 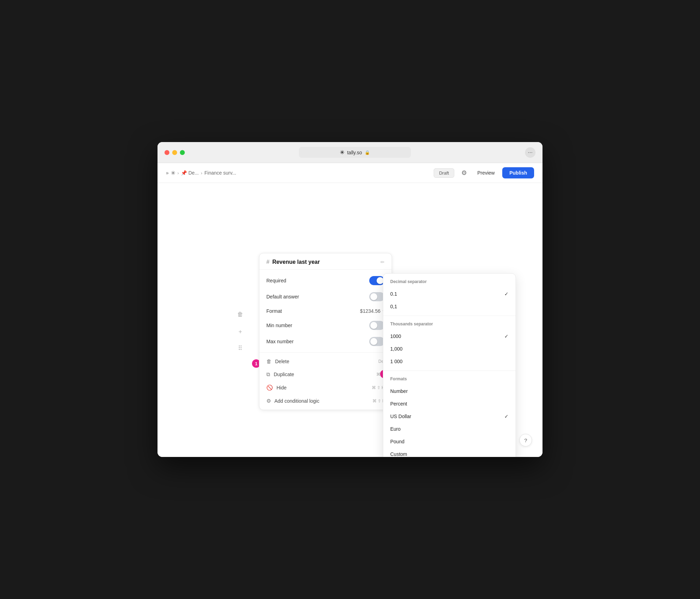 I want to click on format-value-text: $1234.56, so click(x=370, y=311).